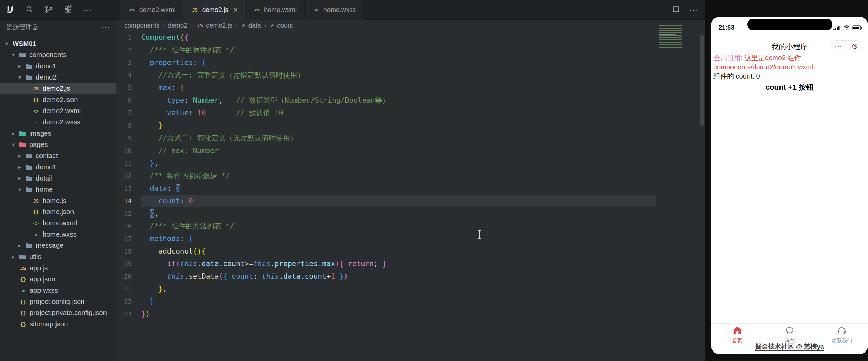  Describe the element at coordinates (334, 10) in the screenshot. I see `tab-home.wxss: ≈home.wxss` at that location.